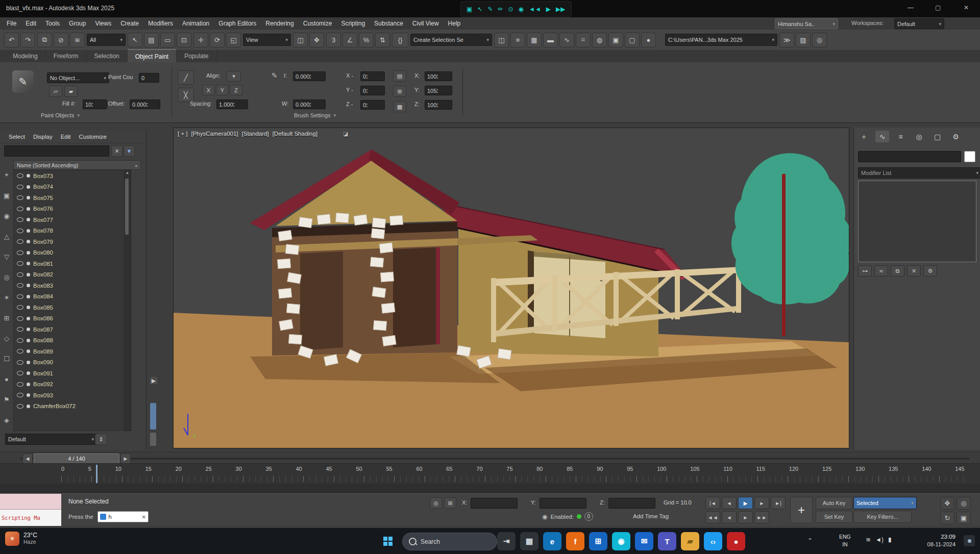 The image size is (980, 554). Describe the element at coordinates (234, 40) in the screenshot. I see `select-and-scale-icon: ◱` at that location.